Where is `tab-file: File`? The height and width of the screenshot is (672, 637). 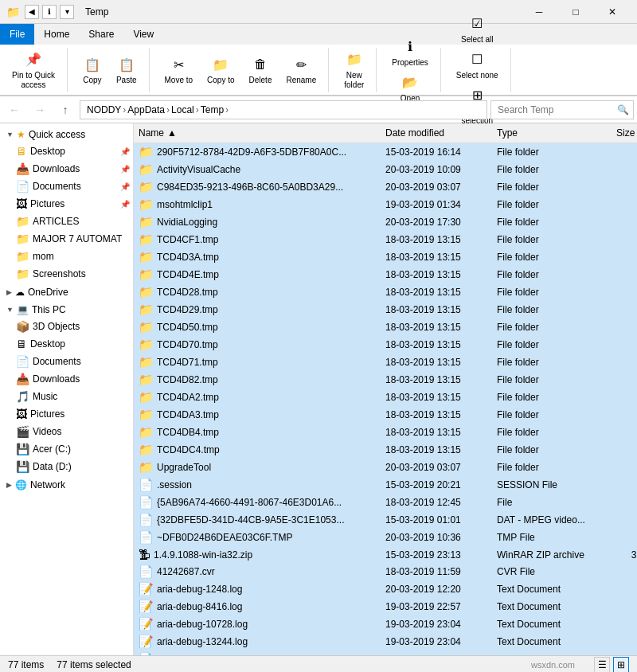 tab-file: File is located at coordinates (18, 34).